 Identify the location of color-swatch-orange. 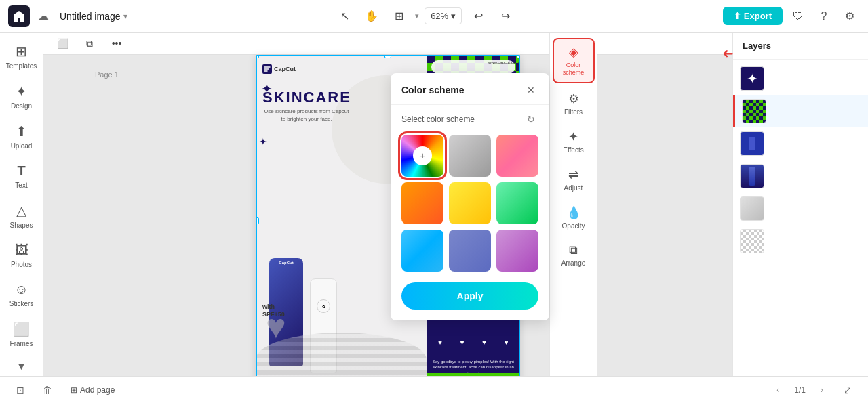
(422, 203).